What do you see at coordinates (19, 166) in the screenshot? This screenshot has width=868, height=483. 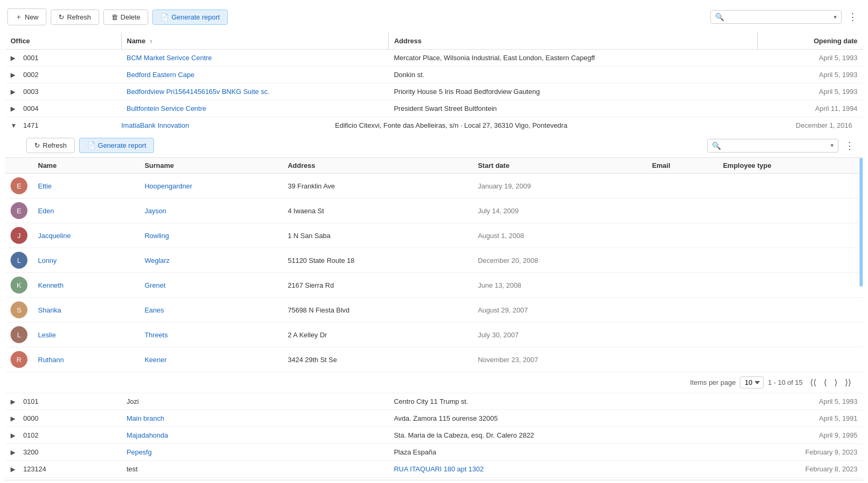 I see `avatar-column-header` at bounding box center [19, 166].